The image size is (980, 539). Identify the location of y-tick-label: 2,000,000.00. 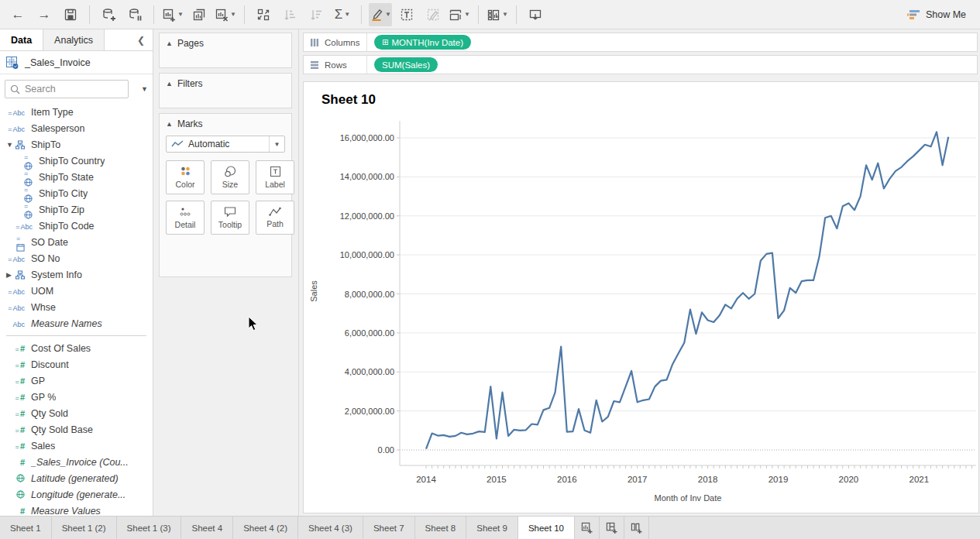
(370, 411).